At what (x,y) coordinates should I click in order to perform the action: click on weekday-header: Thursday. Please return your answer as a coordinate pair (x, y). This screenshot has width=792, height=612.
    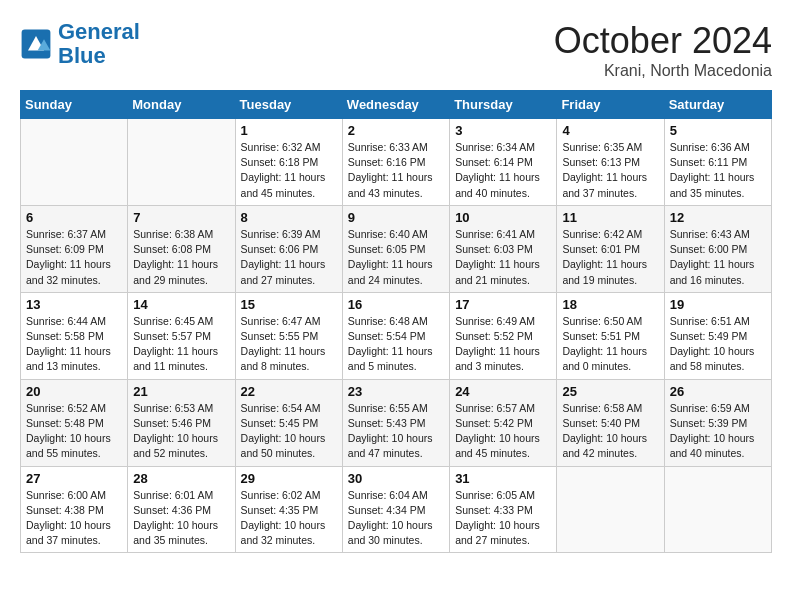
    Looking at the image, I should click on (504, 105).